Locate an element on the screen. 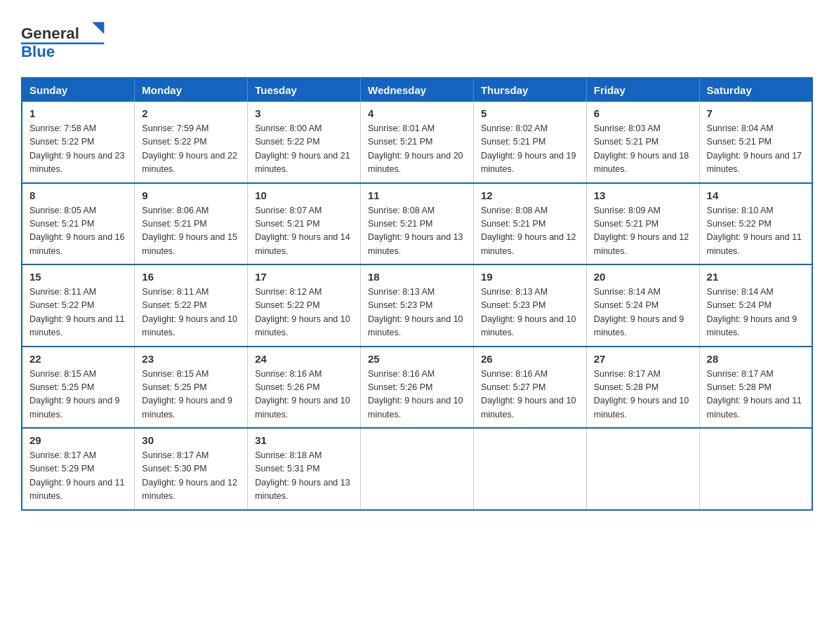 The image size is (834, 644). day-number: 14 is located at coordinates (755, 195).